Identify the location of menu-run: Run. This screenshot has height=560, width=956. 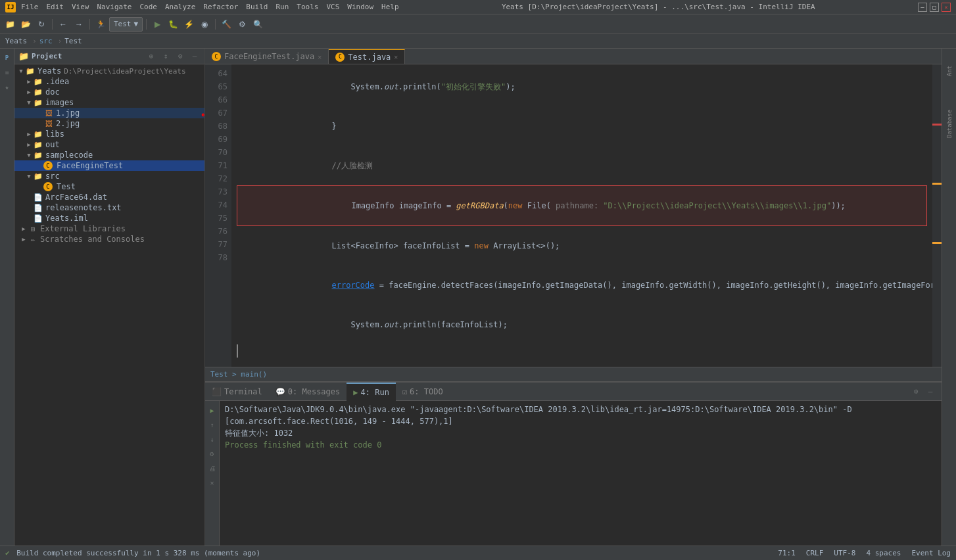
(282, 7).